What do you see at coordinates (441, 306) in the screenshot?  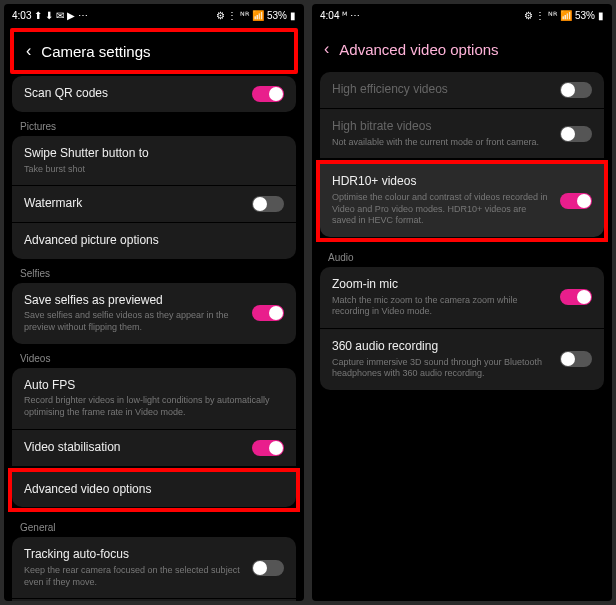 I see `row-subtitle: Match the mic zoom to the camera zoom wh…` at bounding box center [441, 306].